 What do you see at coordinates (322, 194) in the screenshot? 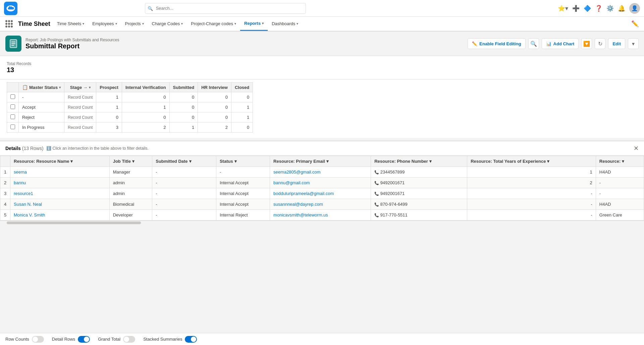
I see `list-item: 3 resource1 admin - Internal Accept bodd…` at bounding box center [322, 194].